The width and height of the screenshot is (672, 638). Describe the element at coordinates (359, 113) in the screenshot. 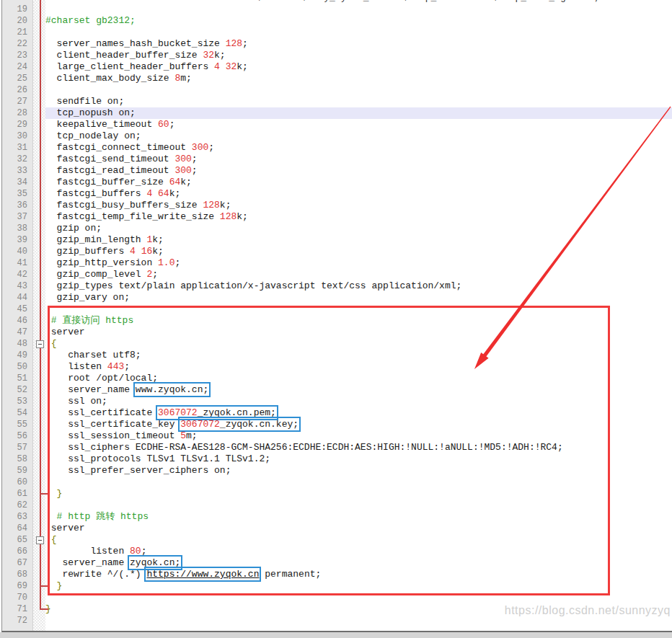

I see `code-line: tcp_nopush on;` at that location.